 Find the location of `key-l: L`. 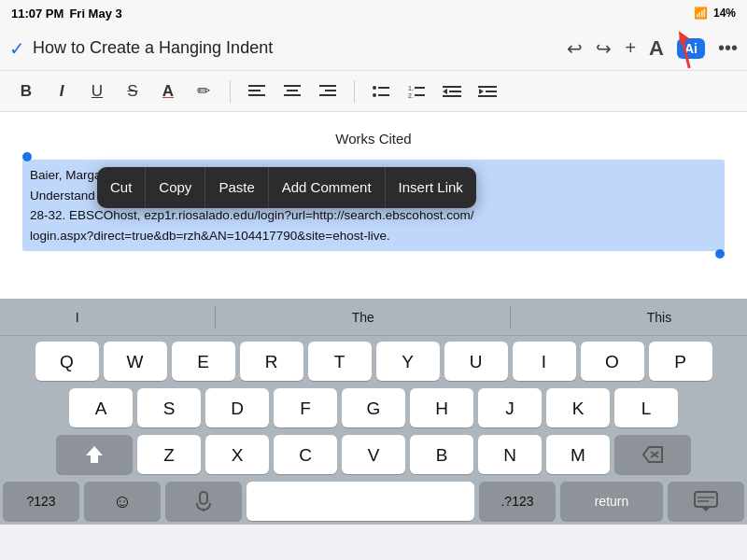

key-l: L is located at coordinates (646, 408).